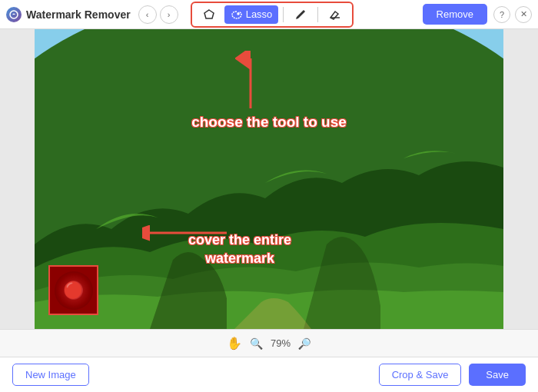 The height and width of the screenshot is (392, 538). What do you see at coordinates (301, 15) in the screenshot?
I see `brush-icon` at bounding box center [301, 15].